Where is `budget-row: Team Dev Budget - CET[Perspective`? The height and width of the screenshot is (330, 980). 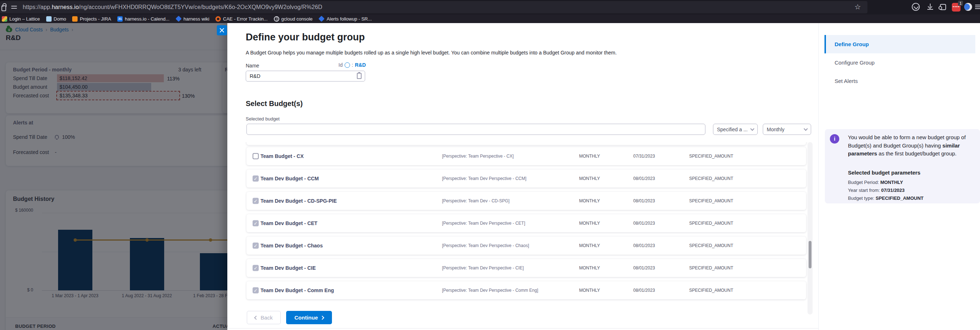
budget-row: Team Dev Budget - CET[Perspective is located at coordinates (527, 223).